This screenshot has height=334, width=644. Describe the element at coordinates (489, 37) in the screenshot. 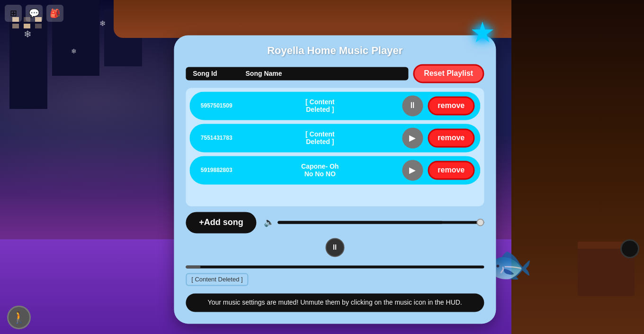

I see `star-decoration: ★` at that location.